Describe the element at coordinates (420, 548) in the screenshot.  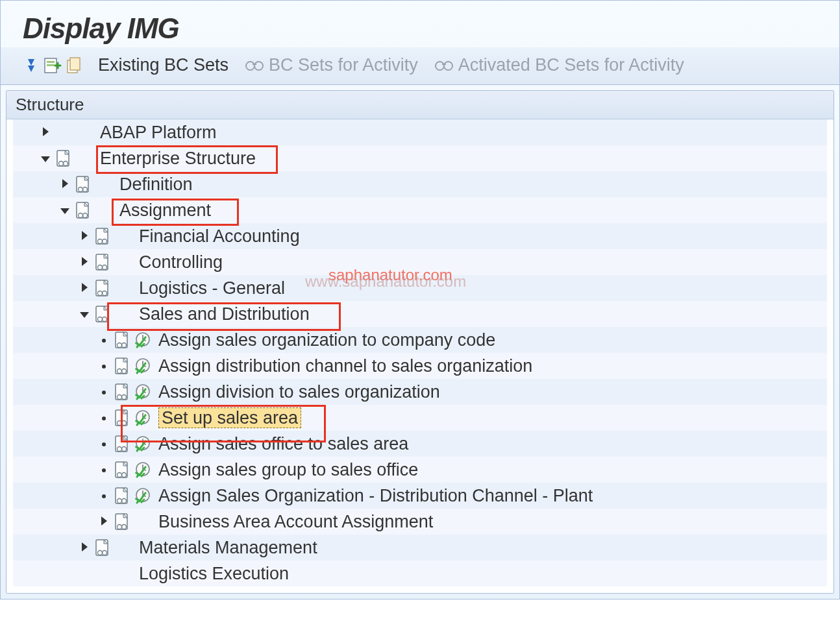
I see `tree-row-materials-management: Materials Management` at that location.